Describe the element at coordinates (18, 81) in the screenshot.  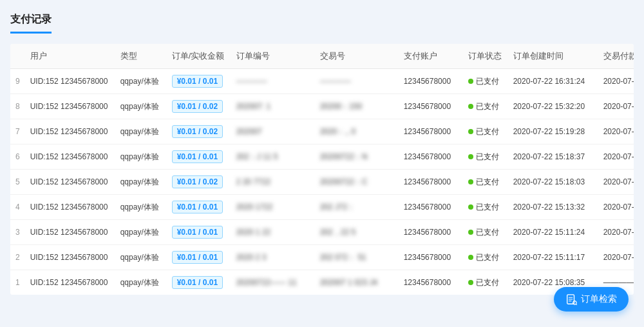
I see `row-num: 9` at that location.